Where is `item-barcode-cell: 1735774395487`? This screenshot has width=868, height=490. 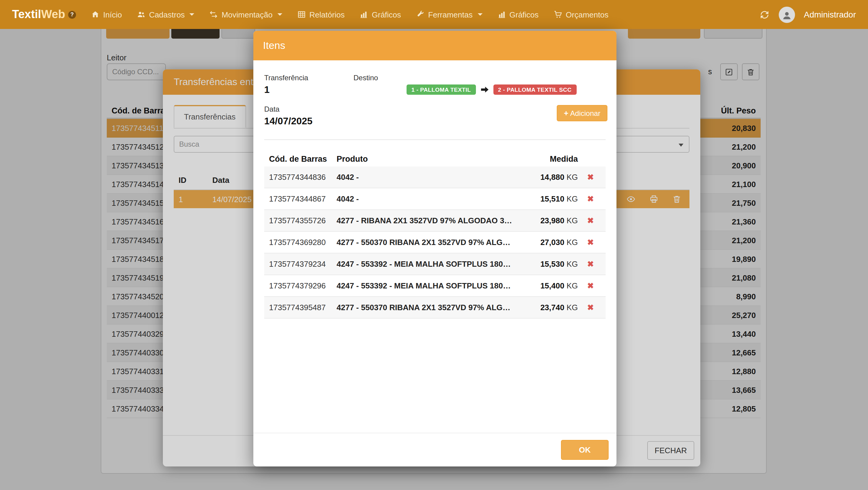 item-barcode-cell: 1735774395487 is located at coordinates (303, 307).